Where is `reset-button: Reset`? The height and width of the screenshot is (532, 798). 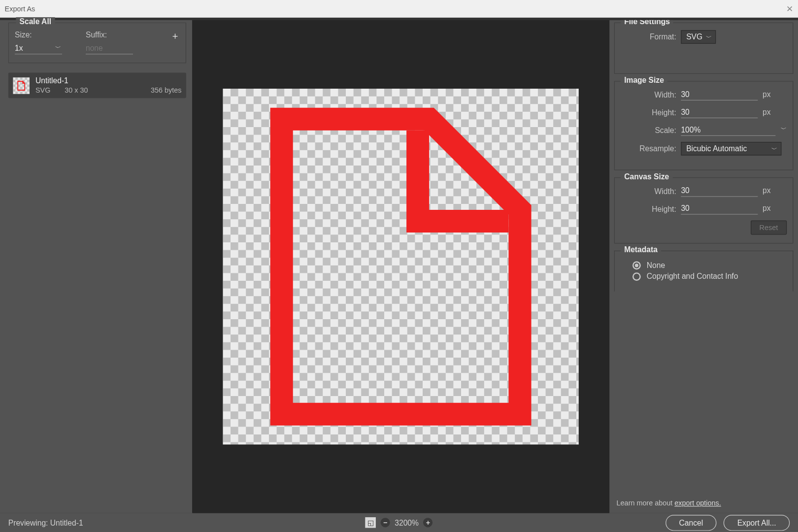 reset-button: Reset is located at coordinates (769, 228).